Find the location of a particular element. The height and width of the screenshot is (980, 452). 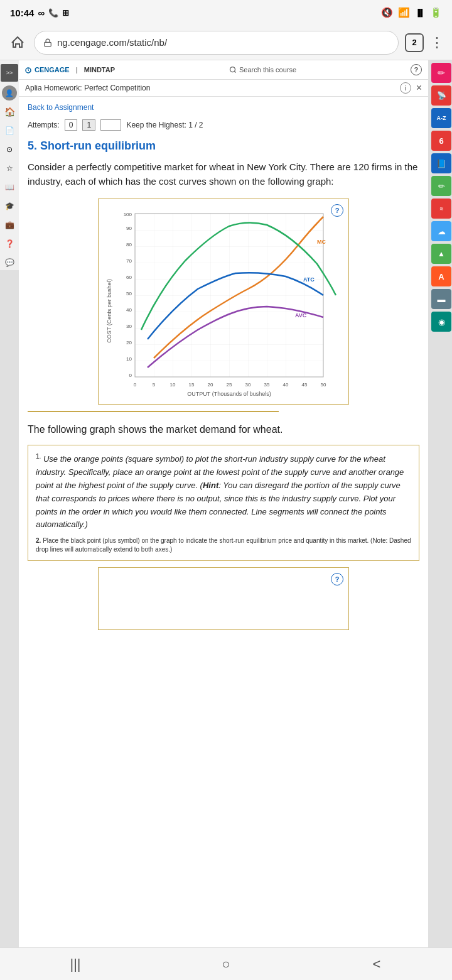

cloud-icon: ☁ is located at coordinates (441, 231).